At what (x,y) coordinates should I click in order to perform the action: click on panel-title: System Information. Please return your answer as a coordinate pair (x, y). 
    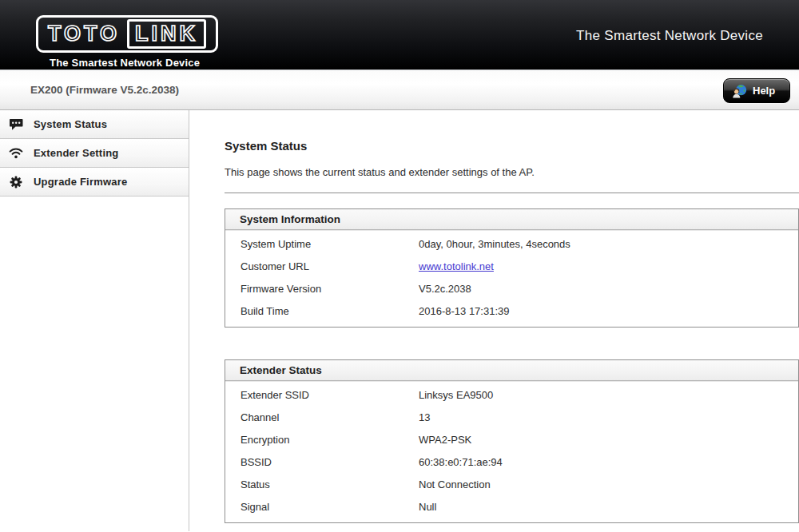
    Looking at the image, I should click on (511, 220).